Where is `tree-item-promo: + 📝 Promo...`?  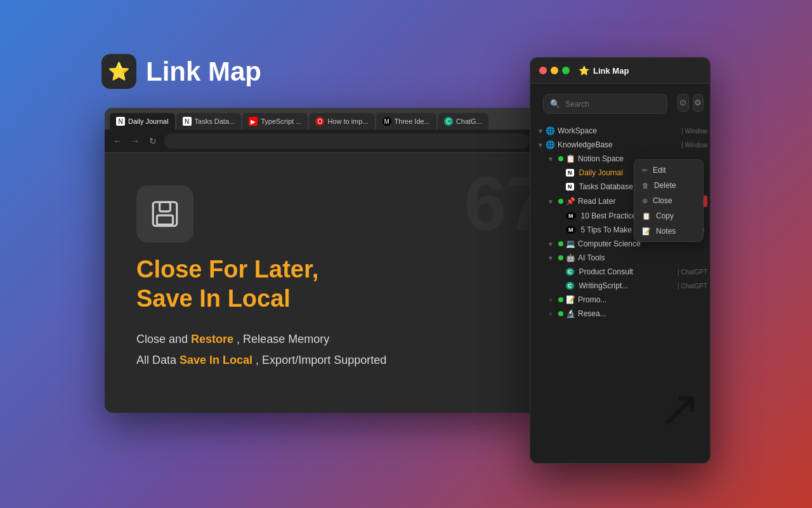 tree-item-promo: + 📝 Promo... is located at coordinates (620, 300).